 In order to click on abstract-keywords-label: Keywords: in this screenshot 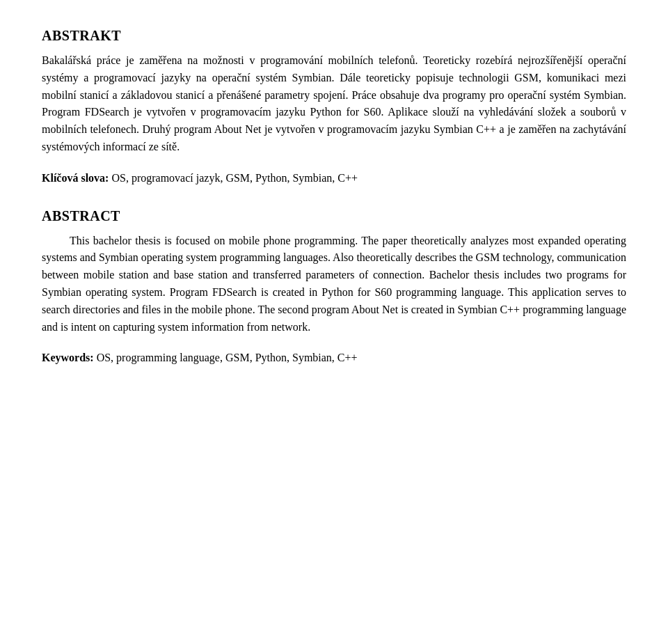, I will do `click(68, 358)`.